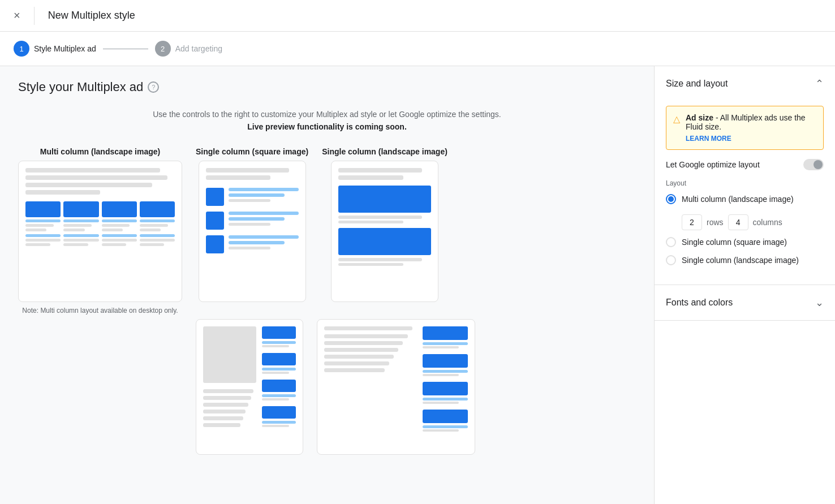 This screenshot has width=835, height=504. I want to click on mc-cell1-line2, so click(40, 225).